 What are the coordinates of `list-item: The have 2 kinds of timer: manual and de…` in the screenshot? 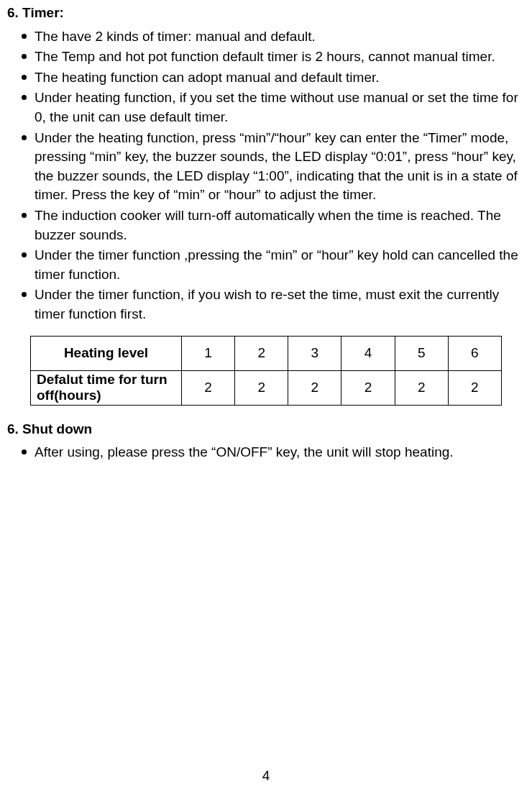 It's located at (273, 37).